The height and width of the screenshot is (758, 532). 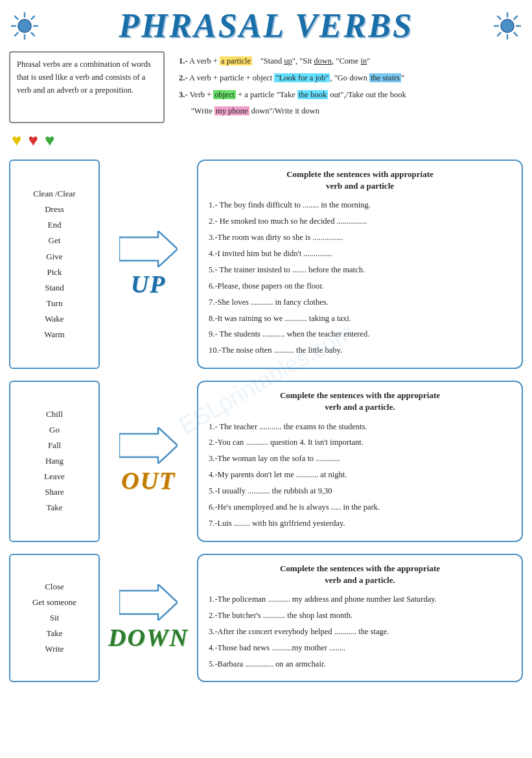 What do you see at coordinates (54, 257) in the screenshot?
I see `verb-item: Give` at bounding box center [54, 257].